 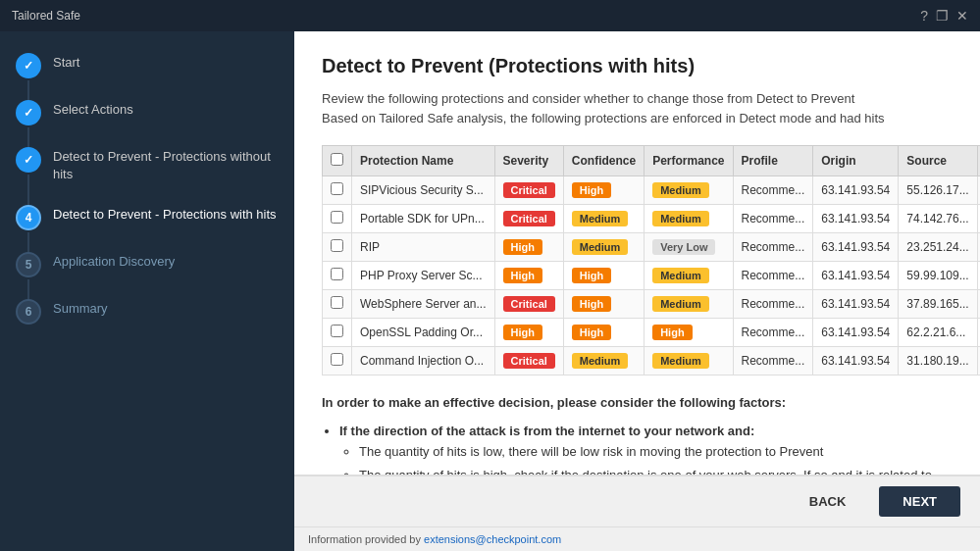 What do you see at coordinates (529, 220) in the screenshot?
I see `row-severity-1: Critical` at bounding box center [529, 220].